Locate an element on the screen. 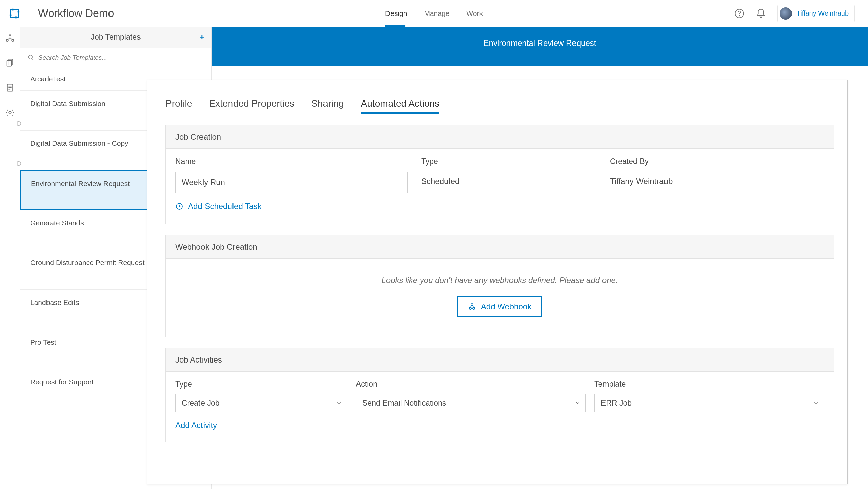 This screenshot has width=868, height=489. add-webhook-button: Add Webhook is located at coordinates (500, 307).